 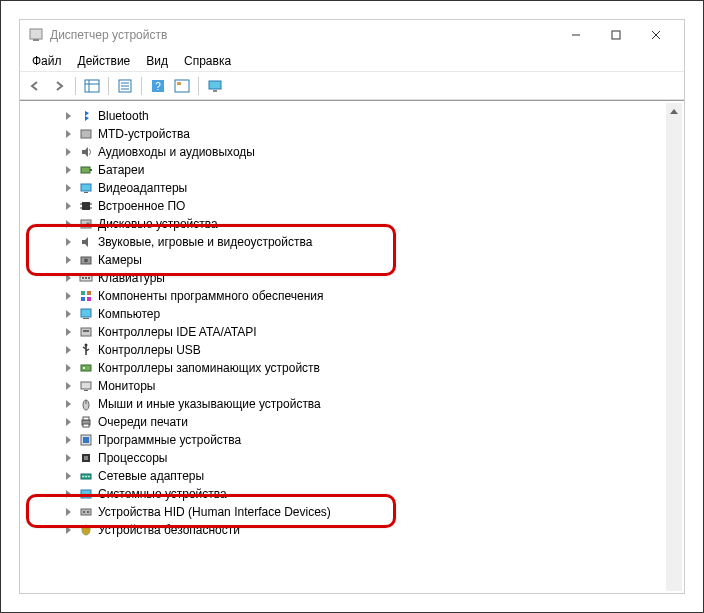 What do you see at coordinates (151, 476) in the screenshot?
I see `tree-node-label: Сетевые адаптеры` at bounding box center [151, 476].